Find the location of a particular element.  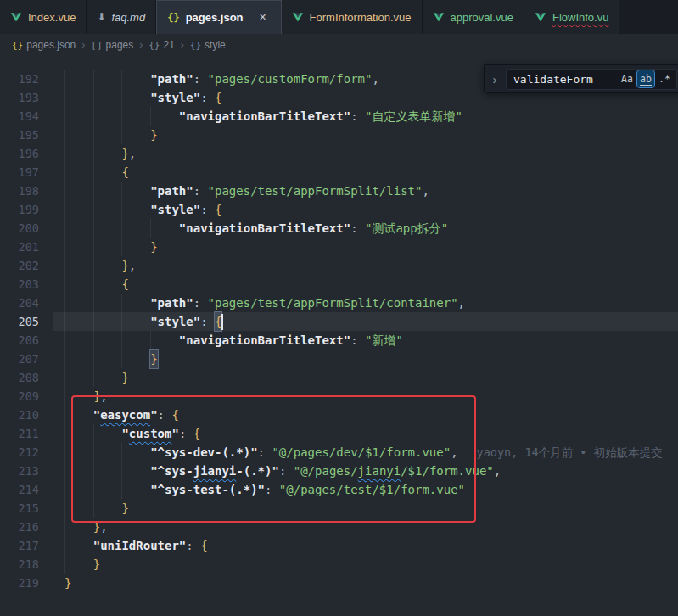

code-line: 200"navigationBarTitleText": "测试app拆分" is located at coordinates (339, 228).